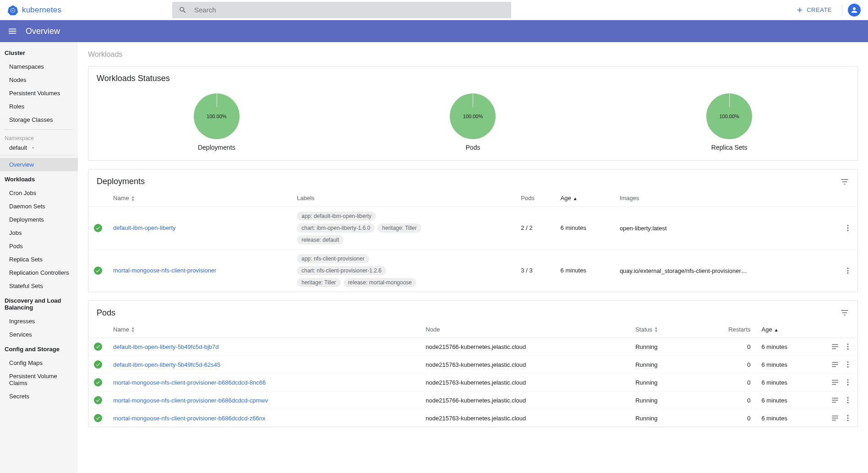  What do you see at coordinates (473, 147) in the screenshot?
I see `status-label: Pods` at bounding box center [473, 147].